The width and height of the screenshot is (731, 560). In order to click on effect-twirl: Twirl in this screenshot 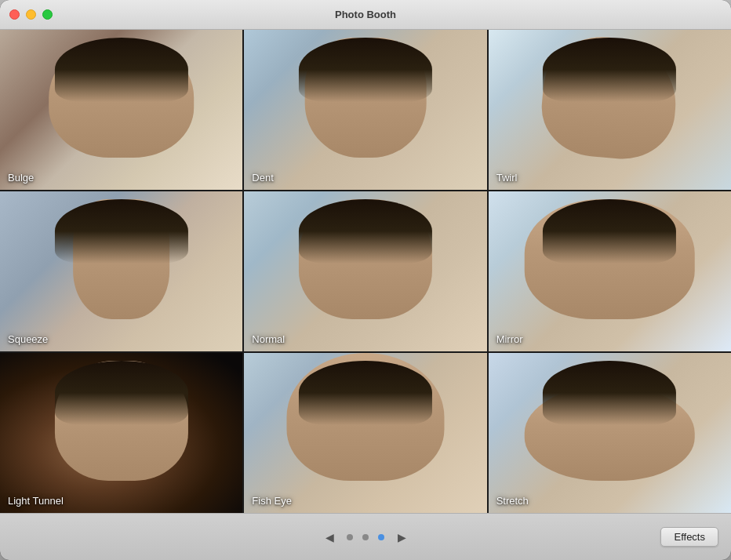, I will do `click(610, 110)`.